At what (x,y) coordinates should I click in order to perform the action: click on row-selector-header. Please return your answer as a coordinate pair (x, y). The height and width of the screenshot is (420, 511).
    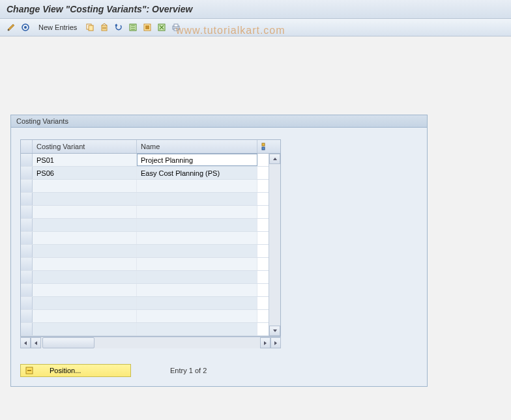
    Looking at the image, I should click on (27, 147).